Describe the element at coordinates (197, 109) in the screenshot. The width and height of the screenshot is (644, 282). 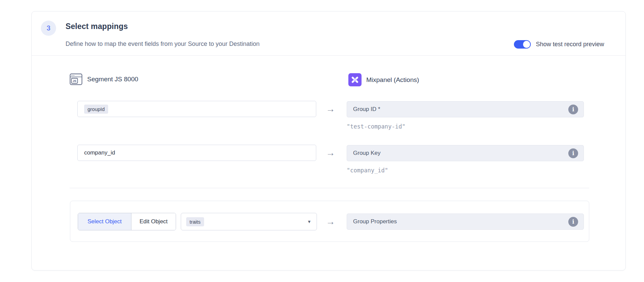
I see `source-field-input-1: groupId` at that location.